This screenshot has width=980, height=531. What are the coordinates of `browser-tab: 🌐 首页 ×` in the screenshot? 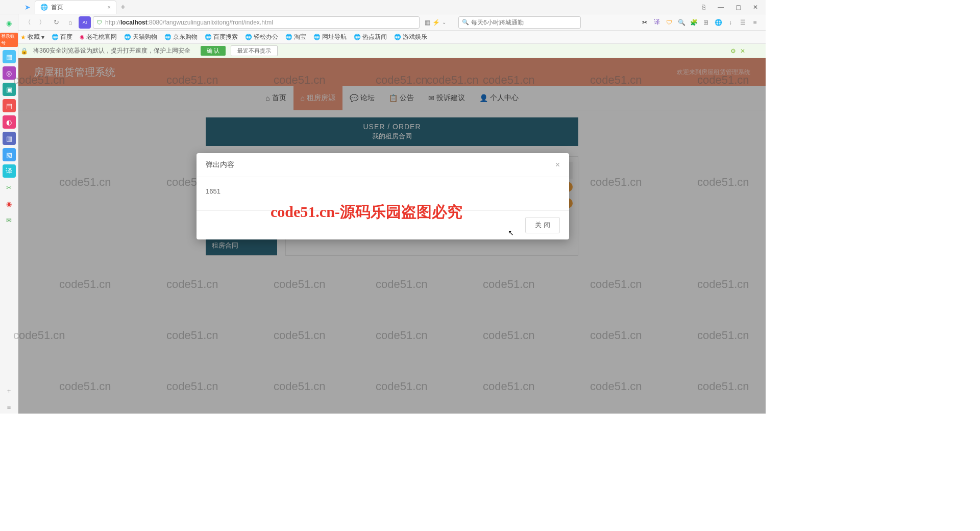 It's located at (76, 7).